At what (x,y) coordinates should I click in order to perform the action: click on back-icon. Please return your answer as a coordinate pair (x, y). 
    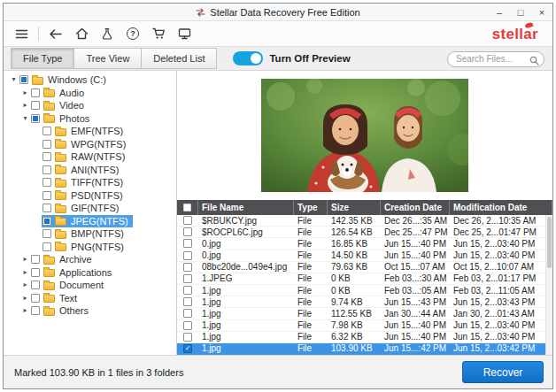
    Looking at the image, I should click on (56, 34).